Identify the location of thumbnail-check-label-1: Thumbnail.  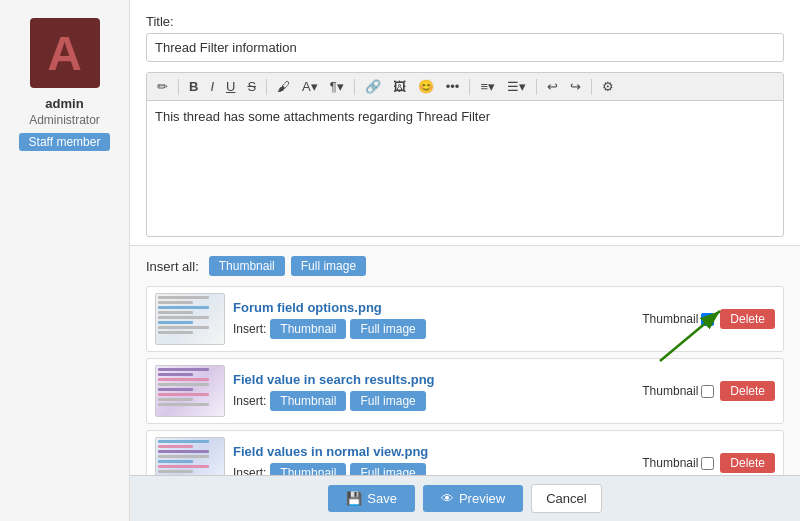
(678, 319).